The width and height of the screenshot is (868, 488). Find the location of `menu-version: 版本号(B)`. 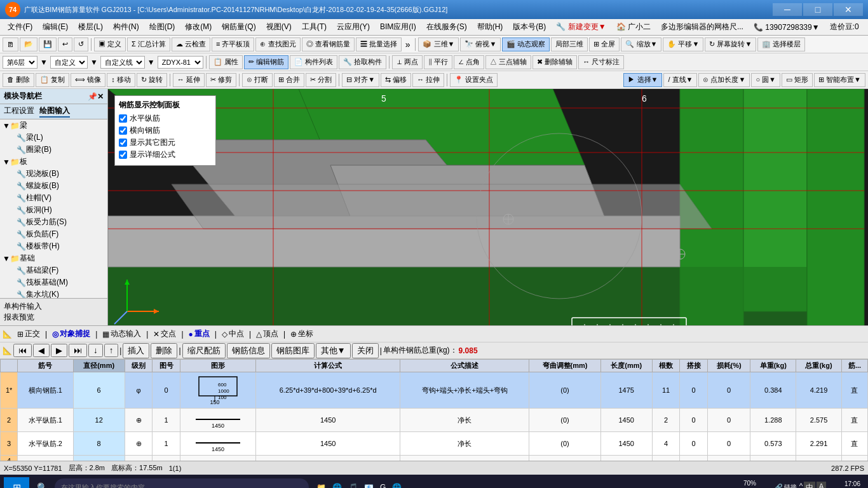

menu-version: 版本号(B) is located at coordinates (529, 27).